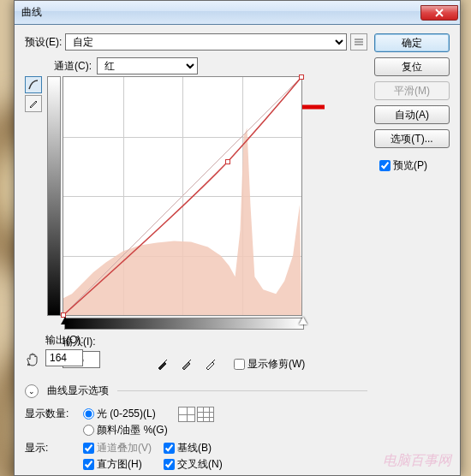  What do you see at coordinates (412, 115) in the screenshot?
I see `auto-button: 自动(A)` at bounding box center [412, 115].